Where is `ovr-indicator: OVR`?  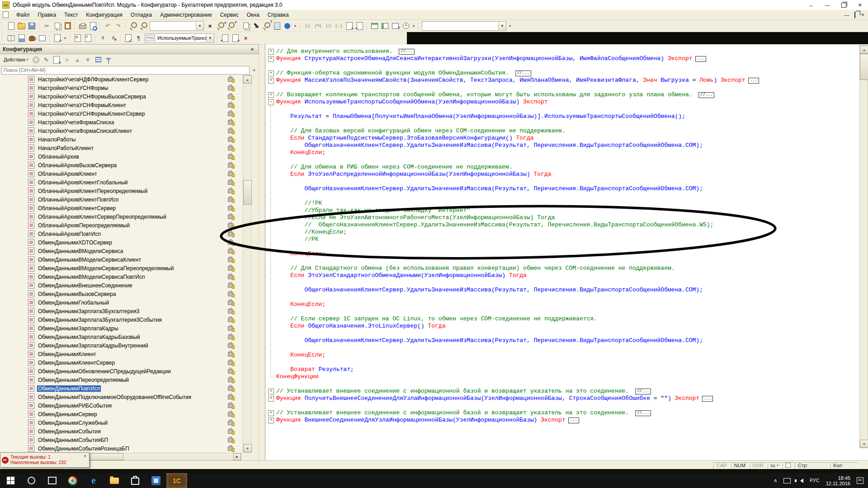
ovr-indicator: OVR is located at coordinates (758, 465).